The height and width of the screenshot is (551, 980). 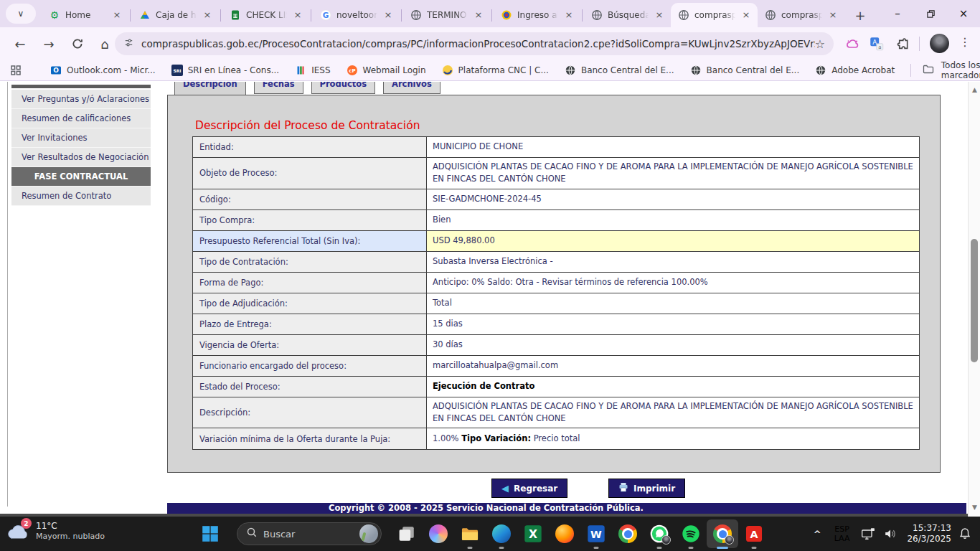 What do you see at coordinates (343, 88) in the screenshot?
I see `tab-productos: Productos` at bounding box center [343, 88].